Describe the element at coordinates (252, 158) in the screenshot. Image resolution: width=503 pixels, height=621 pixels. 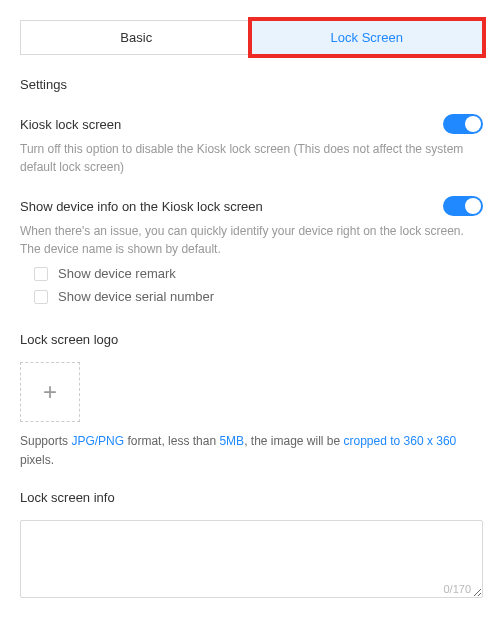
I see `kiosk-lock-desc: Turn off this option to disable the Kios…` at that location.